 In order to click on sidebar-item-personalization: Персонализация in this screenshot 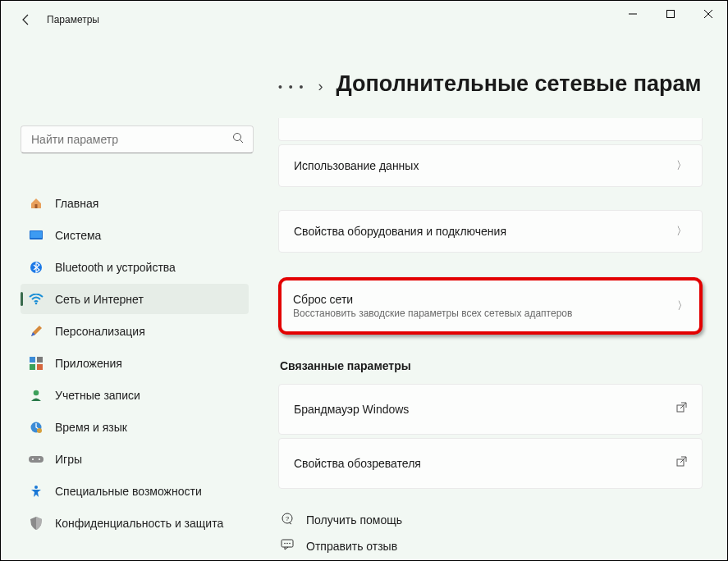, I will do `click(135, 331)`.